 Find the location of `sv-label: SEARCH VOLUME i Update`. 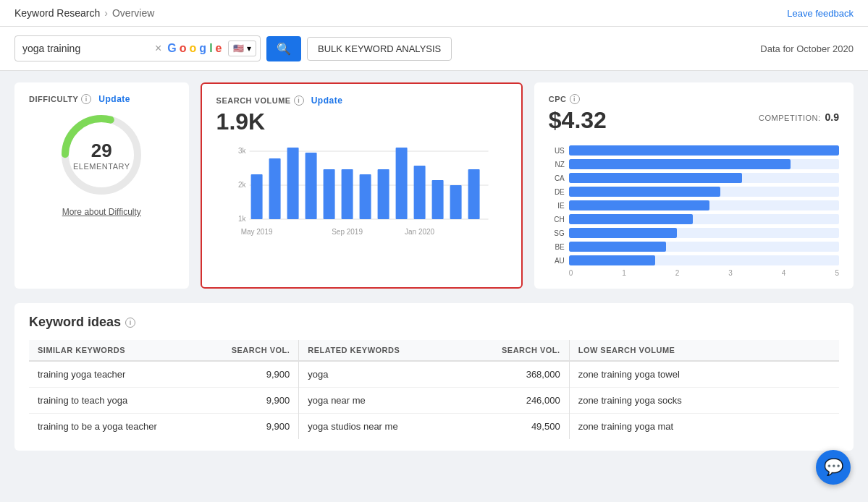

sv-label: SEARCH VOLUME i Update is located at coordinates (362, 101).